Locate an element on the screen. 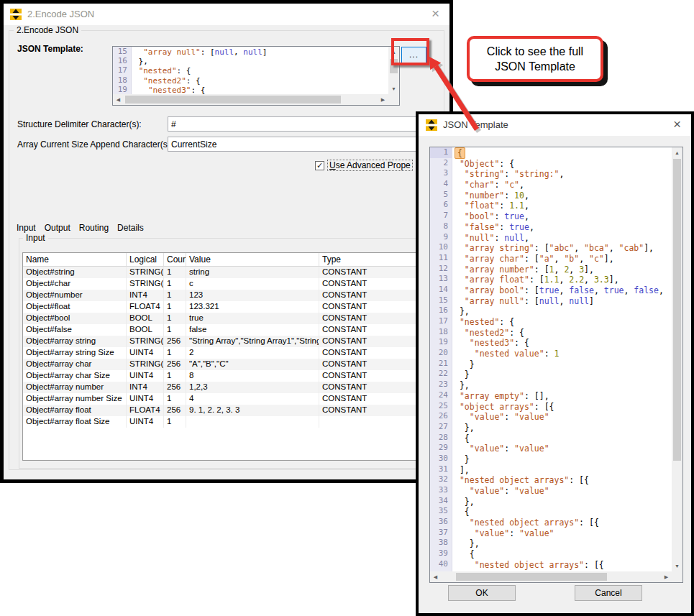 Image resolution: width=694 pixels, height=616 pixels. editor-horizontal-scrollbar: ◀ ▶ is located at coordinates (551, 576).